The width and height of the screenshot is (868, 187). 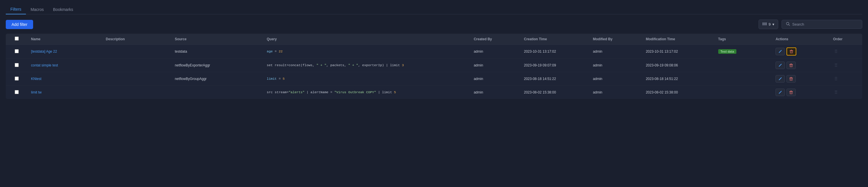 What do you see at coordinates (810, 24) in the screenshot?
I see `toolbar-right: 9 ▾` at bounding box center [810, 24].